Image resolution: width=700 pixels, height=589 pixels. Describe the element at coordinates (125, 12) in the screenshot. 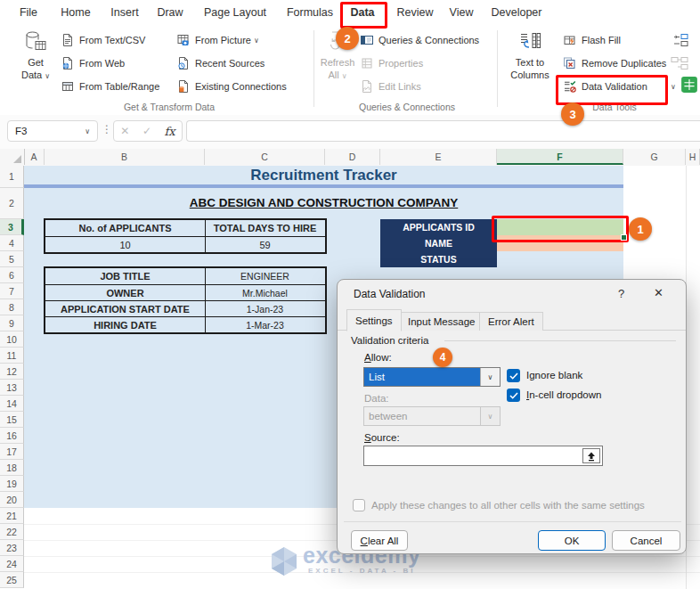

I see `tab-insert: Insert` at that location.